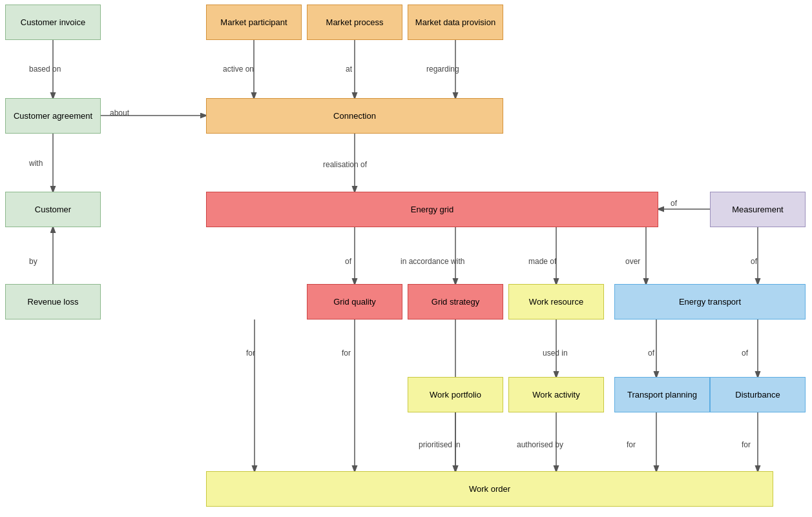 The image size is (812, 517). Describe the element at coordinates (556, 302) in the screenshot. I see `node-work-resource: Work resource` at that location.